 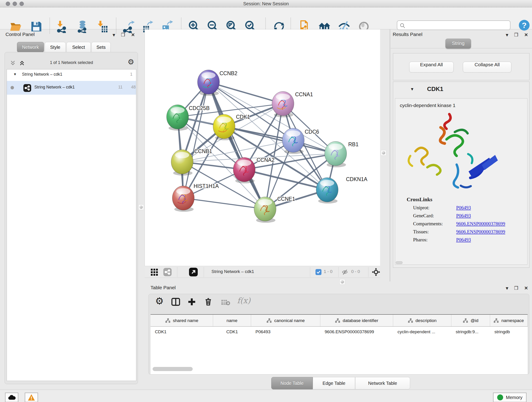 I want to click on edge-CCNB2-CCNA1, so click(x=246, y=93).